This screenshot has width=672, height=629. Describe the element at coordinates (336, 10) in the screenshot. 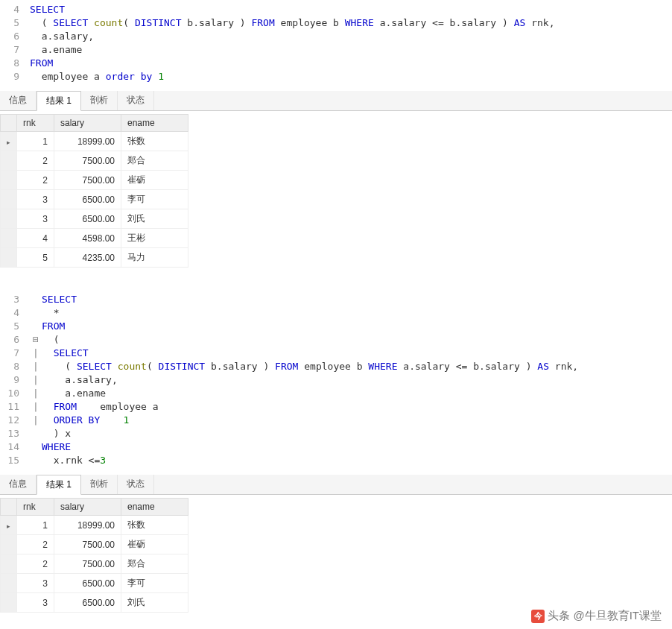

I see `code-line: 4SELECT` at that location.